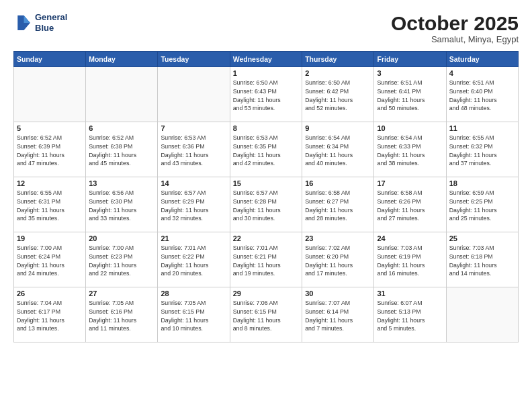 The width and height of the screenshot is (532, 411). I want to click on day-number: 4, so click(482, 73).